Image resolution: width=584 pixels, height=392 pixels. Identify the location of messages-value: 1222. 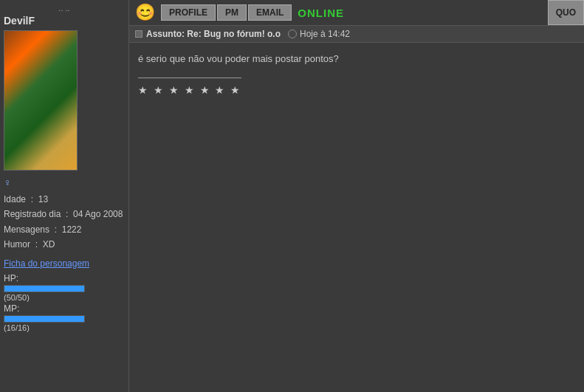
(72, 230).